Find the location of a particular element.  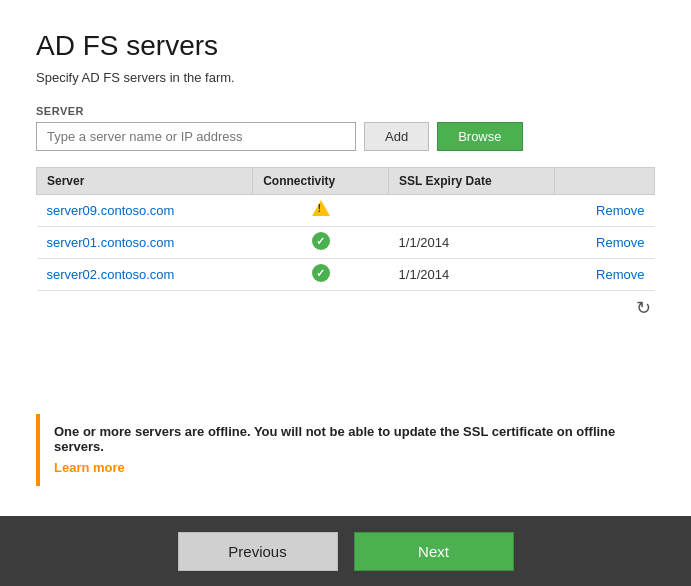

spacer is located at coordinates (346, 370).